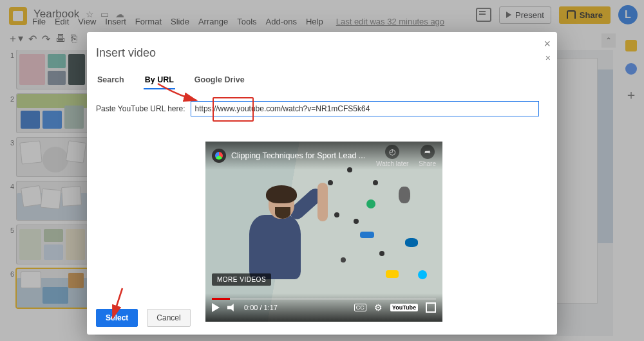  I want to click on video-time: 0:00 / 1:17, so click(261, 308).